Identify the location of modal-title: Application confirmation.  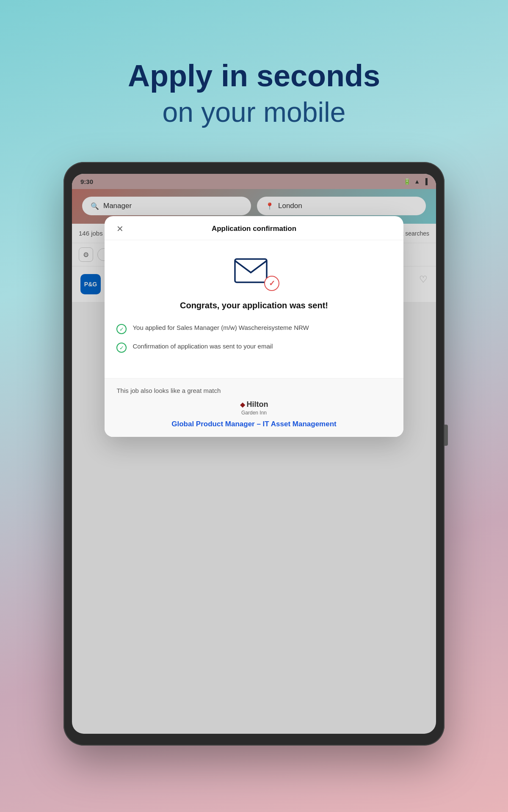
(254, 229).